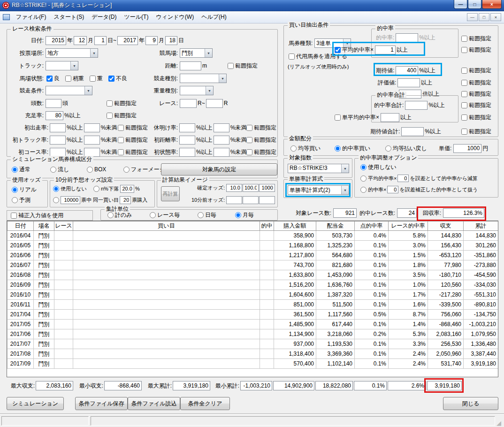 The width and height of the screenshot is (504, 427). What do you see at coordinates (69, 17) in the screenshot?
I see `menu-start: スタート(S)` at bounding box center [69, 17].